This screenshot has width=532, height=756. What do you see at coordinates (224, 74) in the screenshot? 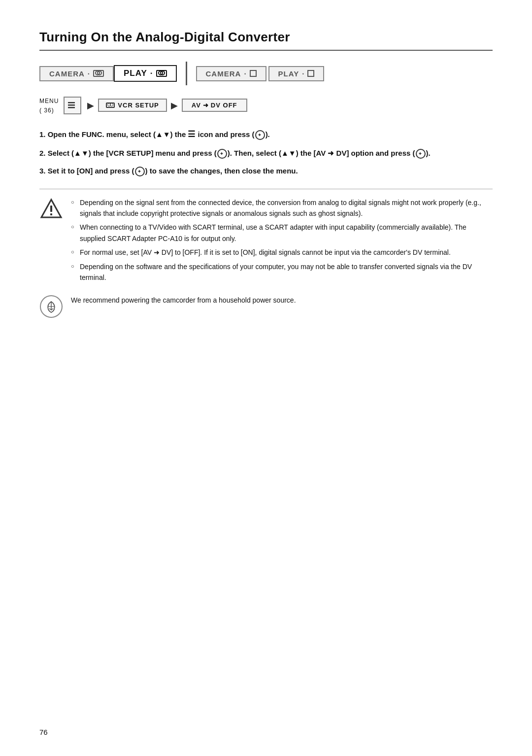
I see `camera-card-label: CAMERA` at bounding box center [224, 74].